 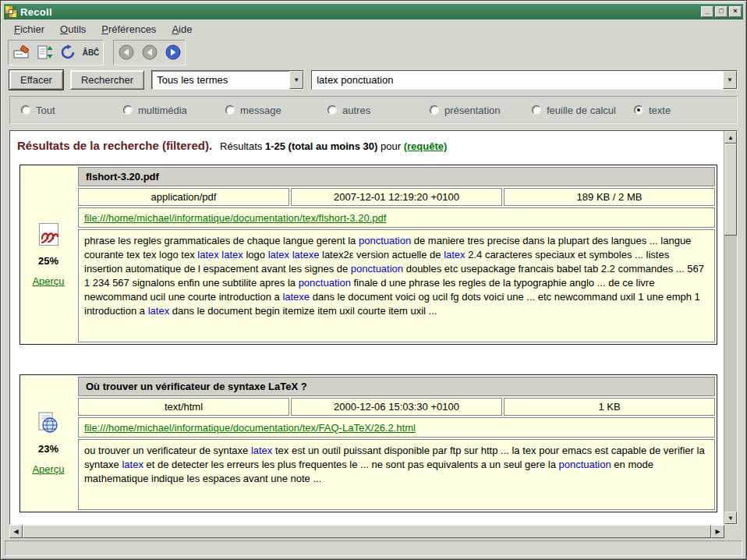 I want to click on results-count: Résultats 1-25 (total au moins 30) pour …, so click(x=334, y=147).